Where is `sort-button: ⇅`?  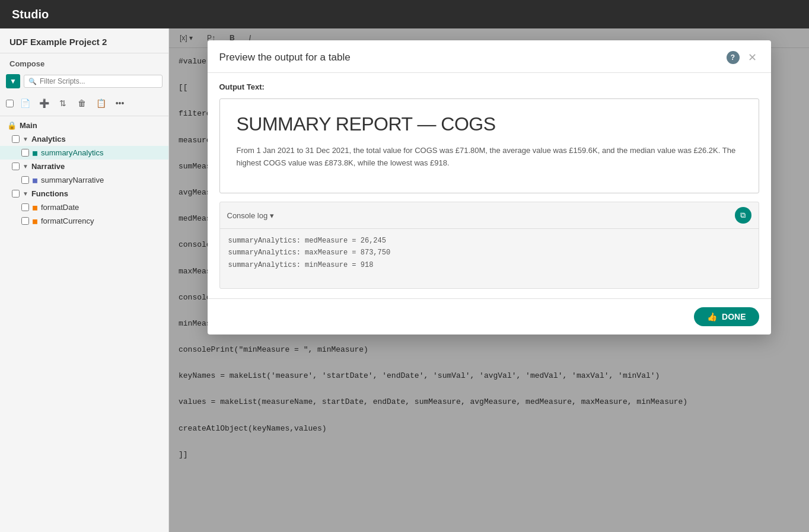 sort-button: ⇅ is located at coordinates (63, 103).